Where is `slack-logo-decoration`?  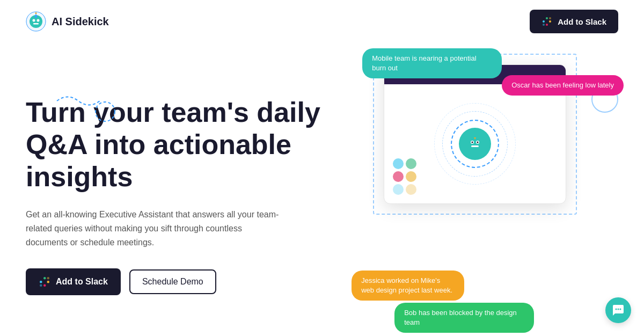
slack-logo-decoration is located at coordinates (405, 177).